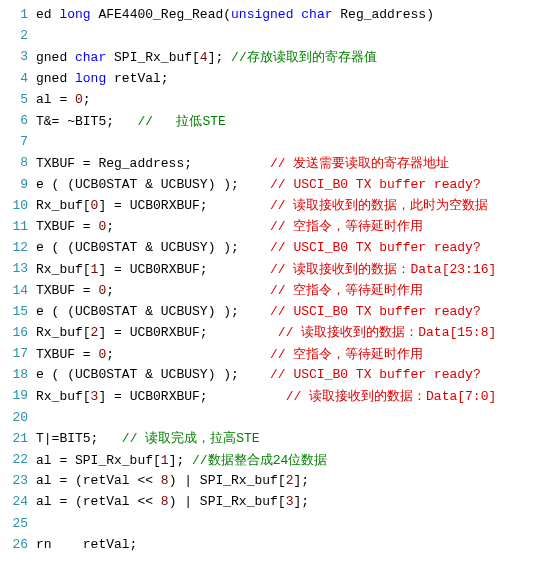 The image size is (548, 579). Describe the element at coordinates (274, 438) in the screenshot. I see `code-line: 21T|=BIT5; // 读取完成，拉高STE` at that location.